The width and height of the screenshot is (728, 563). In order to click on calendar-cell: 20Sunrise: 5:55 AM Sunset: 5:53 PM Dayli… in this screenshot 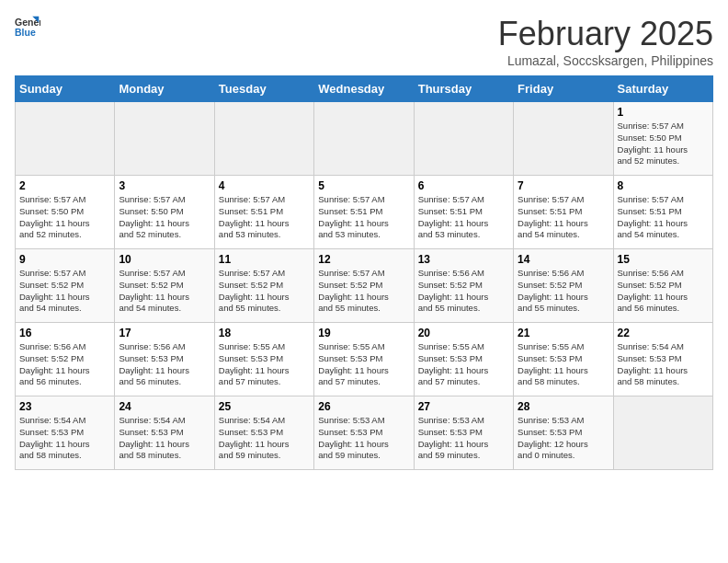, I will do `click(463, 360)`.